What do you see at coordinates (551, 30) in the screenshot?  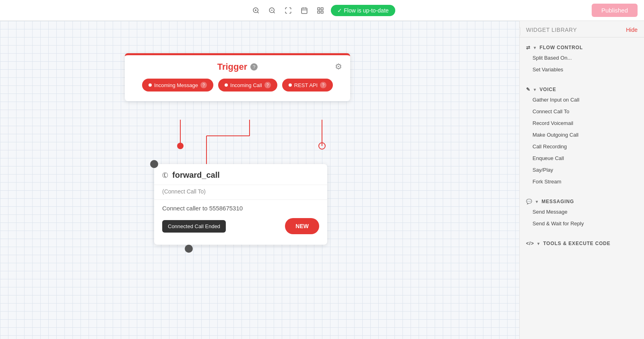 I see `sidebar-title: WIDGET LIBRARY` at bounding box center [551, 30].